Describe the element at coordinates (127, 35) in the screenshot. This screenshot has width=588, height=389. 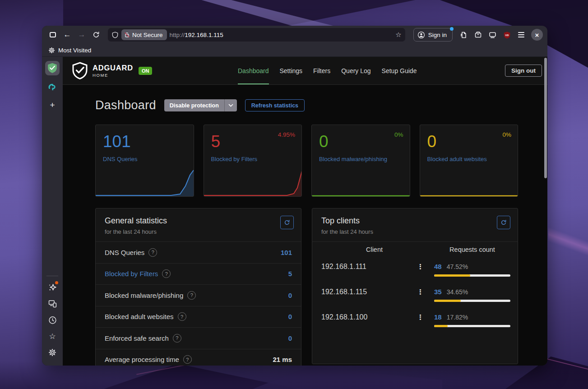
I see `lock-slash-icon` at that location.